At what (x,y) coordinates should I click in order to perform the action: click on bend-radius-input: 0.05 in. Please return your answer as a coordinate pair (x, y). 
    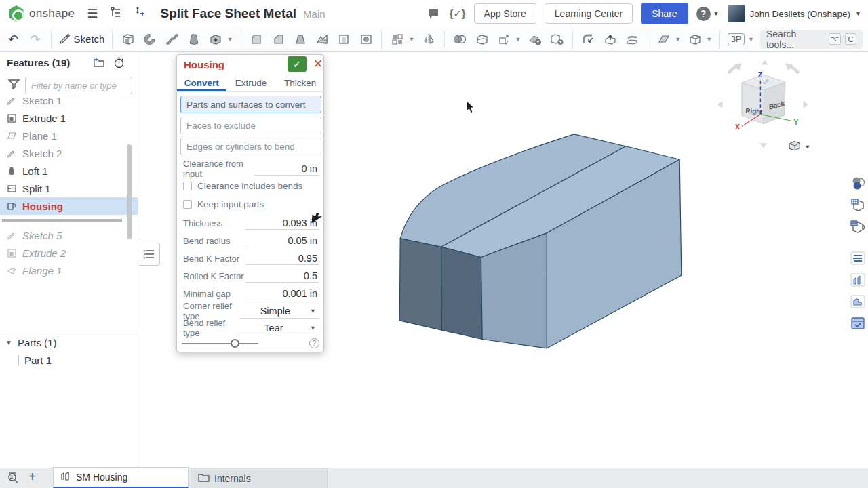
    Looking at the image, I should click on (282, 241).